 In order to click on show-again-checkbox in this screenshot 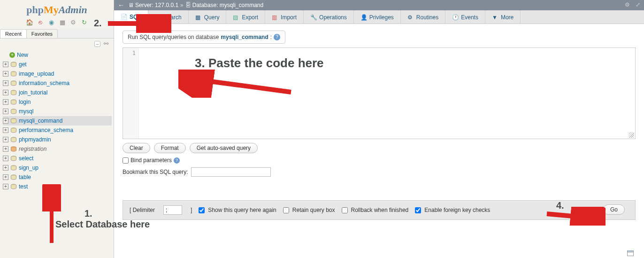, I will do `click(202, 211)`.